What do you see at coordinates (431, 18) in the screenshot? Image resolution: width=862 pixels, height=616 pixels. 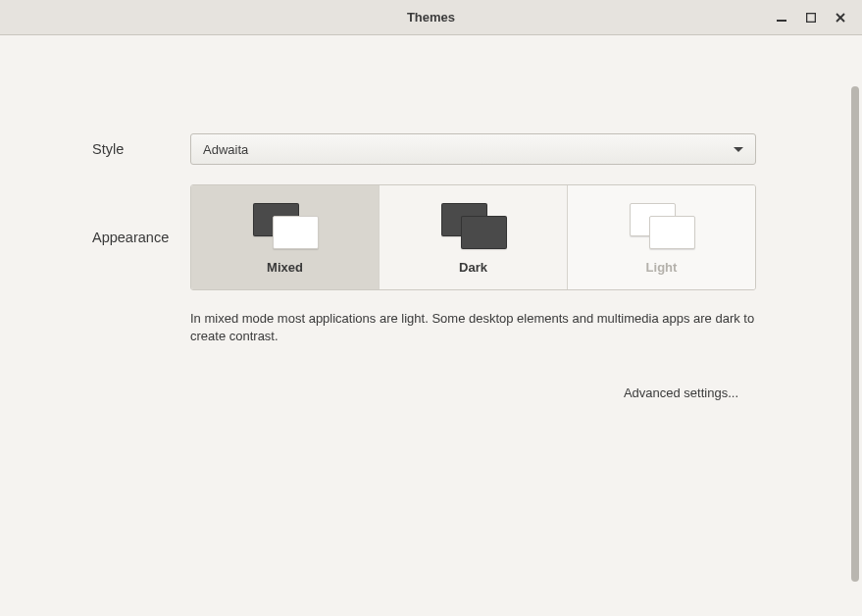 I see `titlebar: Themes` at bounding box center [431, 18].